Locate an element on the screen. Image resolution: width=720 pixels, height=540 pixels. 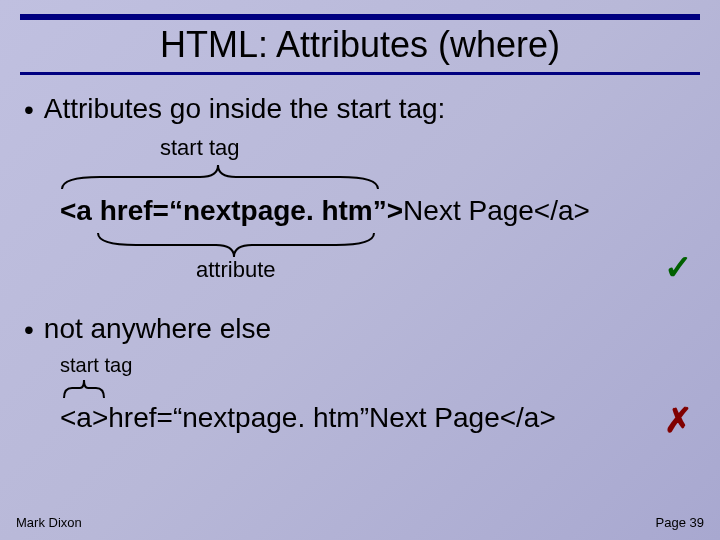
brace-small-icon is located at coordinates (84, 389).